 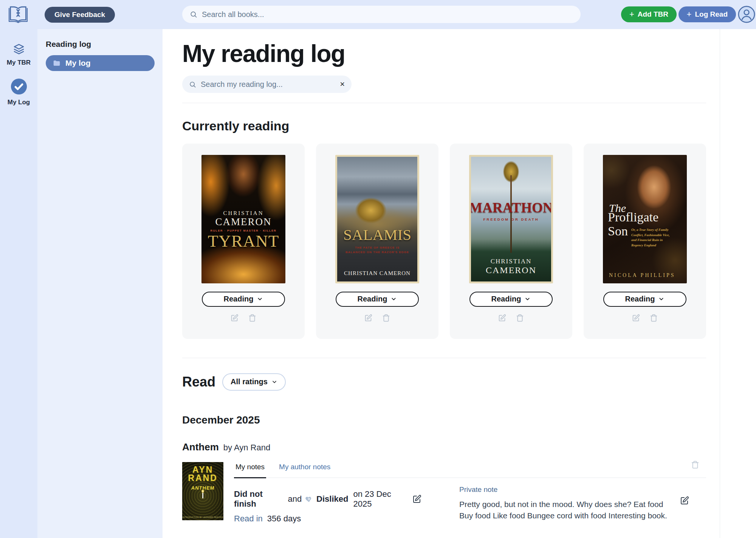 What do you see at coordinates (19, 63) in the screenshot?
I see `rail-label: My TBR` at bounding box center [19, 63].